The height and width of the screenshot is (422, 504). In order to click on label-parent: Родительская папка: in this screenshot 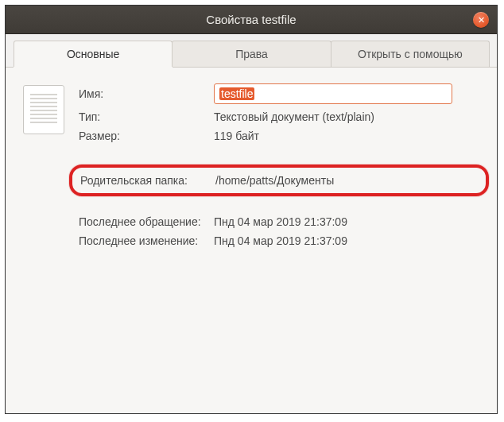, I will do `click(148, 180)`.